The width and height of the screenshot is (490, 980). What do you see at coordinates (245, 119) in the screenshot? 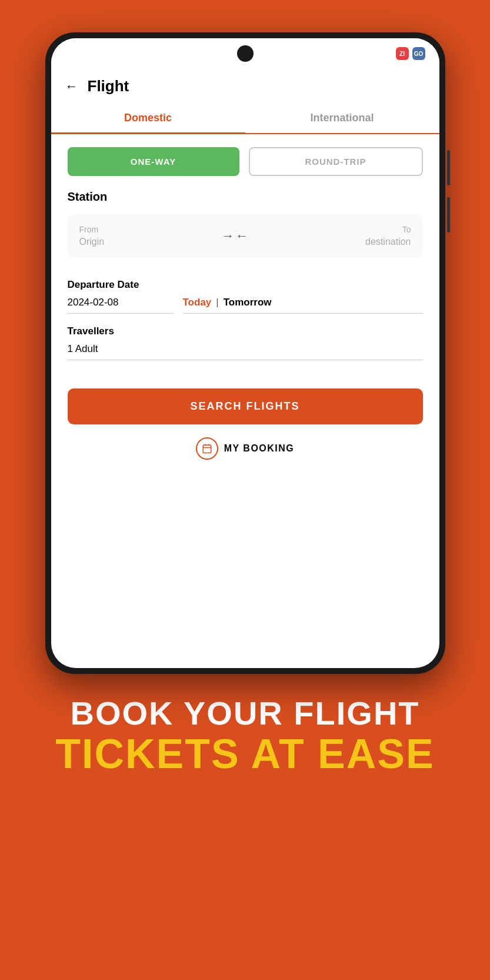
I see `tab-bar: Domestic International` at bounding box center [245, 119].